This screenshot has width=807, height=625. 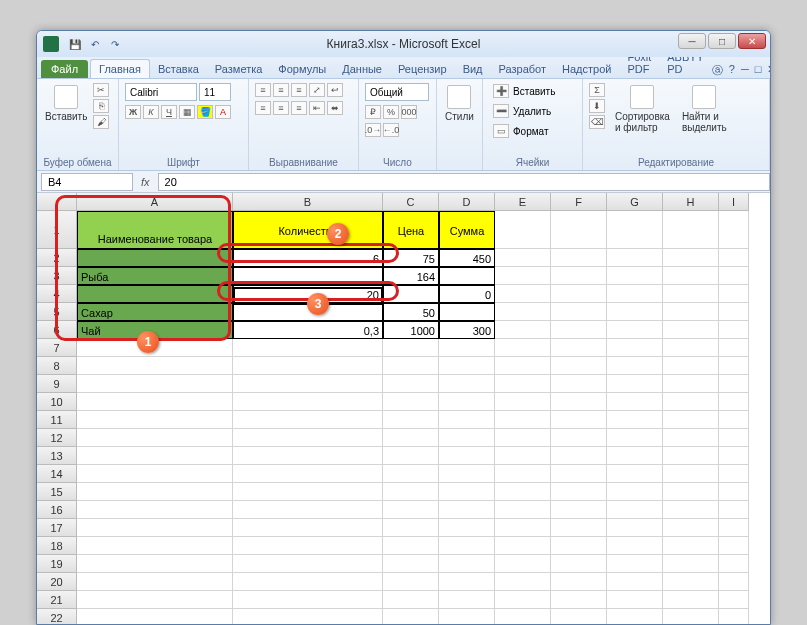 What do you see at coordinates (281, 90) in the screenshot?
I see `align-middle-icon: ≡` at bounding box center [281, 90].